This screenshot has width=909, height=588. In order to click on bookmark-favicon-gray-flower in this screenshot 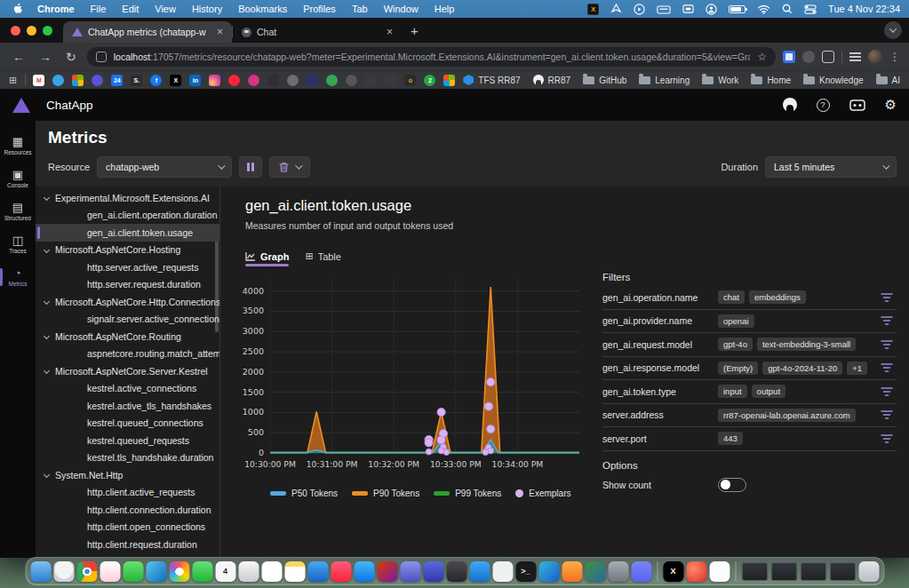, I will do `click(352, 80)`.